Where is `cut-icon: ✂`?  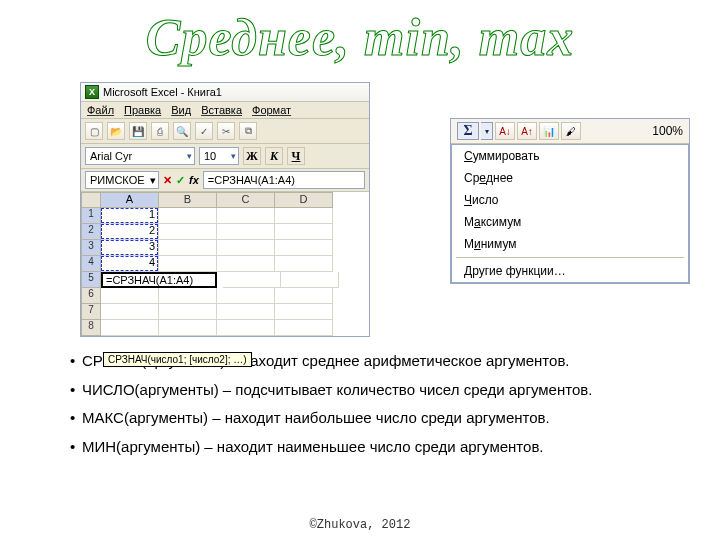
cut-icon: ✂ is located at coordinates (226, 131).